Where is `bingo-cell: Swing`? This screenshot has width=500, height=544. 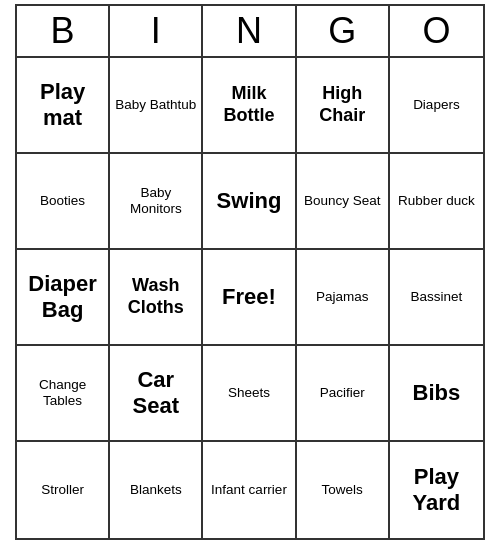
bingo-cell: Swing is located at coordinates (250, 202).